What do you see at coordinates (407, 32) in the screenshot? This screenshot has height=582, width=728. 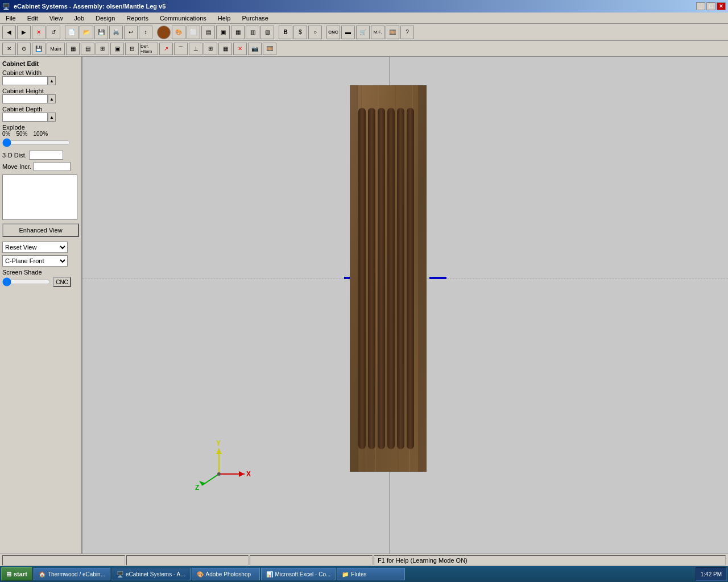 I see `help-icon-button: ?` at bounding box center [407, 32].